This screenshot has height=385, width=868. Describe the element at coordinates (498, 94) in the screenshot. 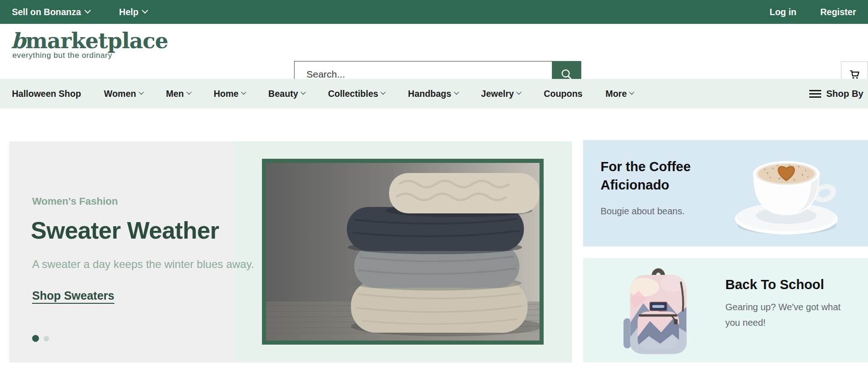

I see `nav-label: Jewelry` at that location.